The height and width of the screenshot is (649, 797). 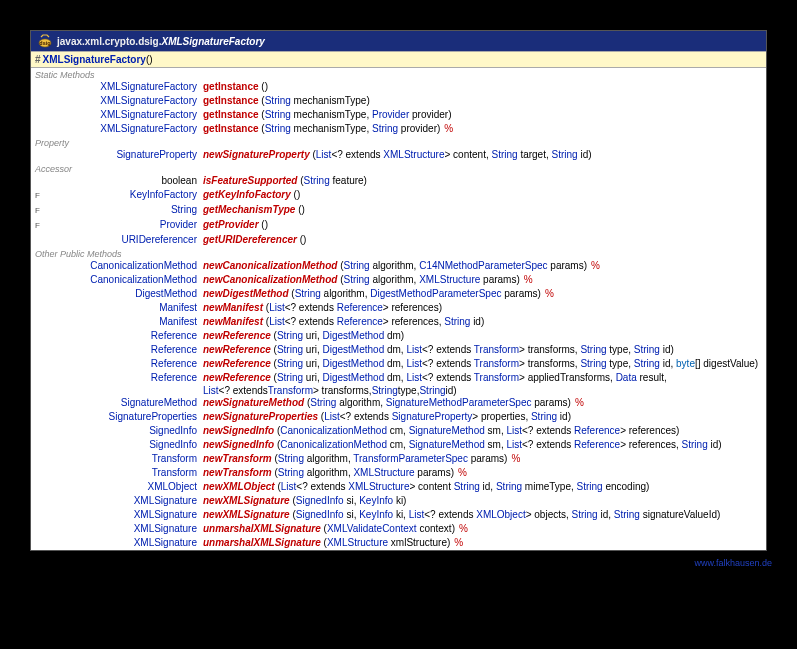 What do you see at coordinates (94, 60) in the screenshot?
I see `constructor-name: XMLSignatureFactory` at bounding box center [94, 60].